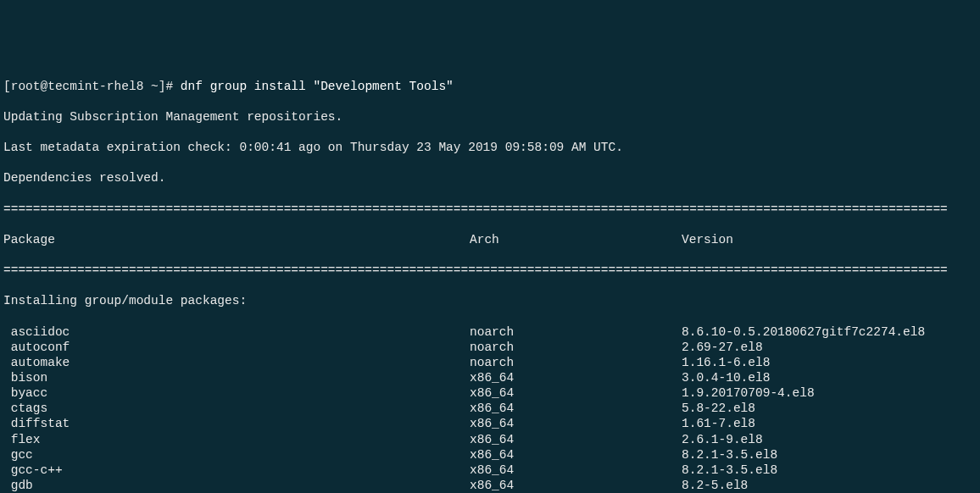 This screenshot has width=980, height=493. What do you see at coordinates (490, 485) in the screenshot?
I see `table-row: gdbx86_648.2-5.el8` at bounding box center [490, 485].